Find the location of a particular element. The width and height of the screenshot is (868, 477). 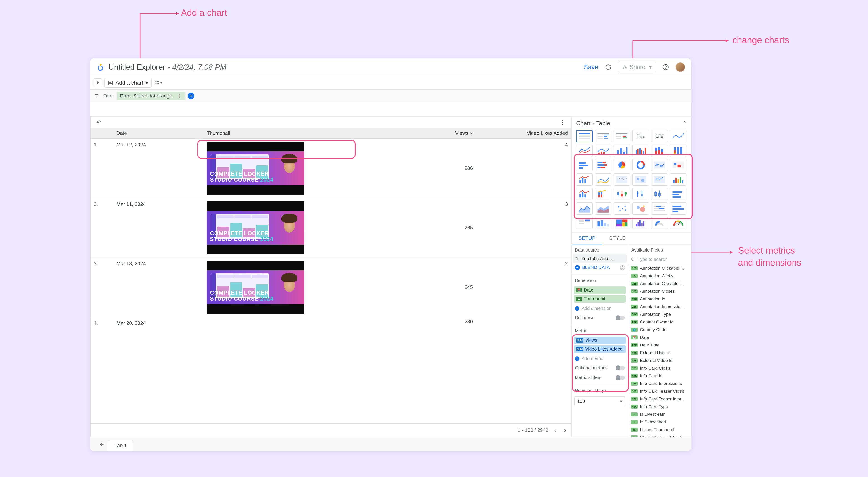

data-source-chip: ✎ YouTube Anal… is located at coordinates (600, 259).